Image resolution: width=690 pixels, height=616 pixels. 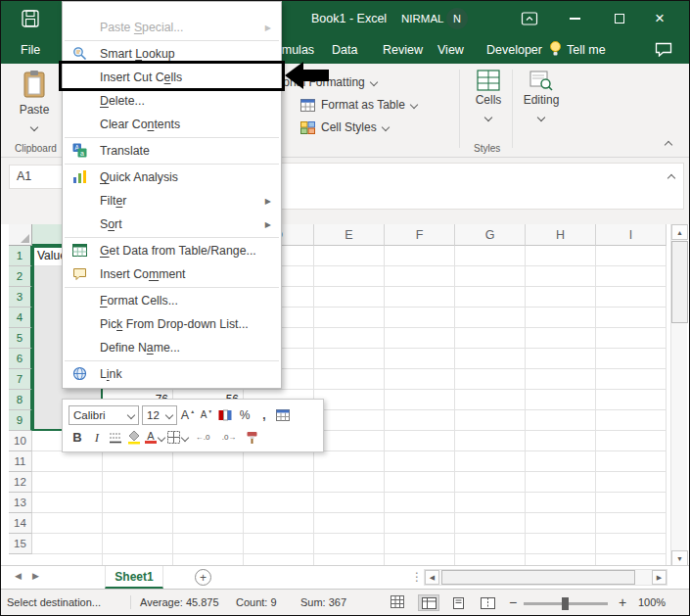 I want to click on bold-button: B, so click(x=77, y=438).